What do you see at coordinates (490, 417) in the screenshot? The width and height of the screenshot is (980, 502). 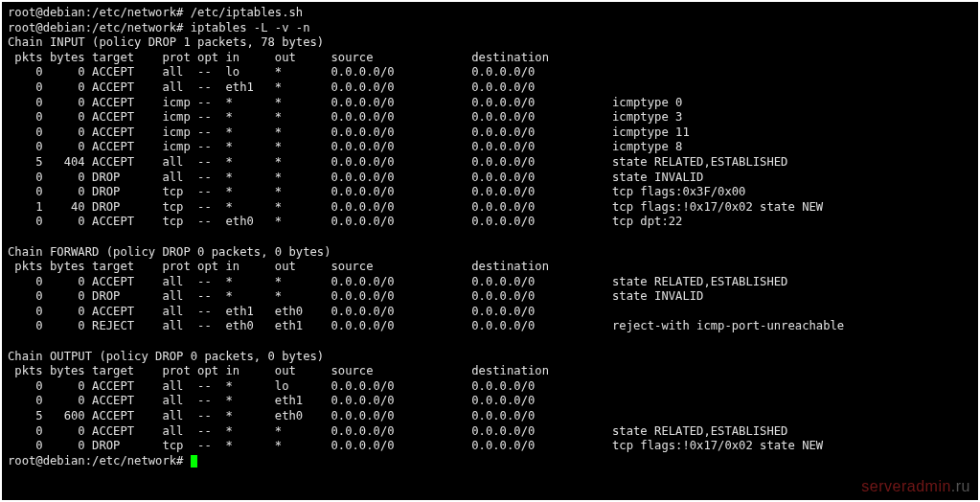 I see `rule-row: 5 600 ACCEPT all -- * eth0 0.0.0.0/0 0.0…` at bounding box center [490, 417].